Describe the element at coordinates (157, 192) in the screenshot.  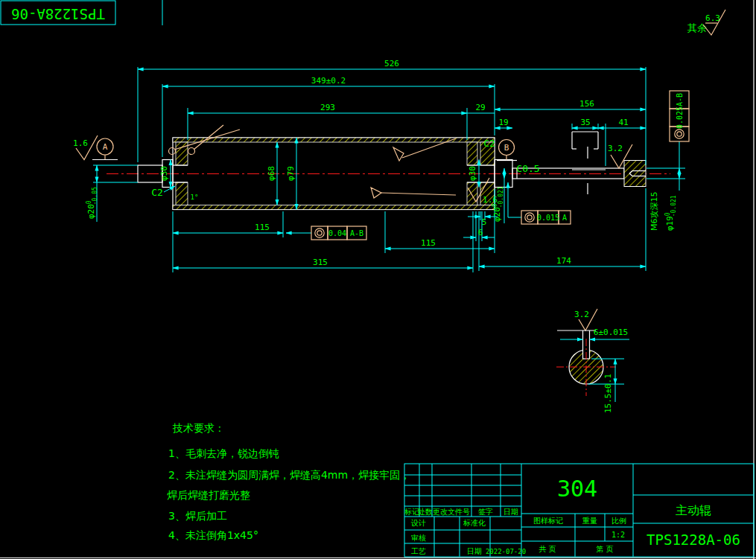
I see `chamfer-c2-left: C2` at that location.